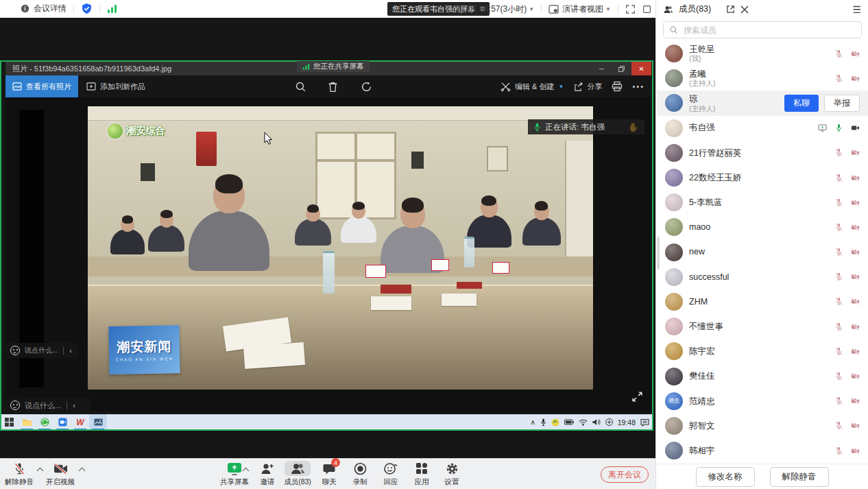  Describe the element at coordinates (731, 10) in the screenshot. I see `popout-panel-icon` at that location.